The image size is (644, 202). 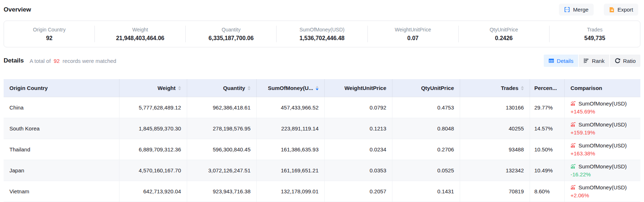 I want to click on stat-label: WeightUnitPrice, so click(x=413, y=30).